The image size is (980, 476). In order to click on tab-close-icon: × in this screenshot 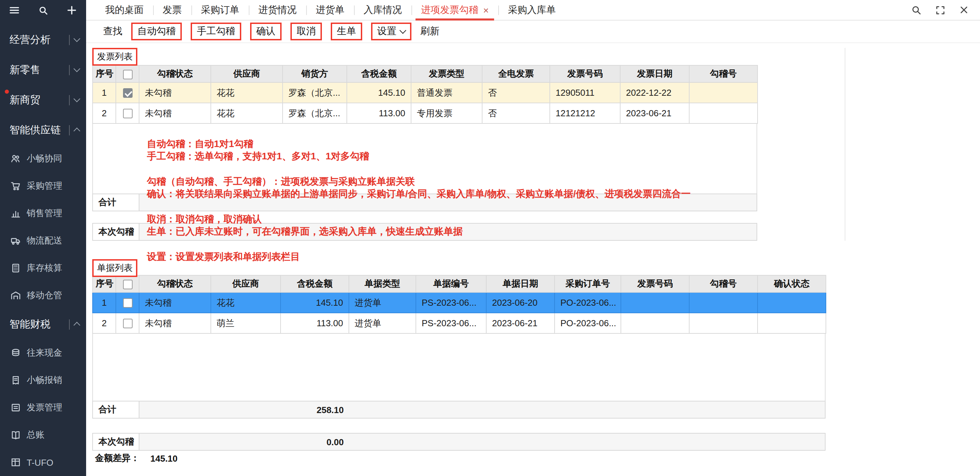, I will do `click(486, 10)`.